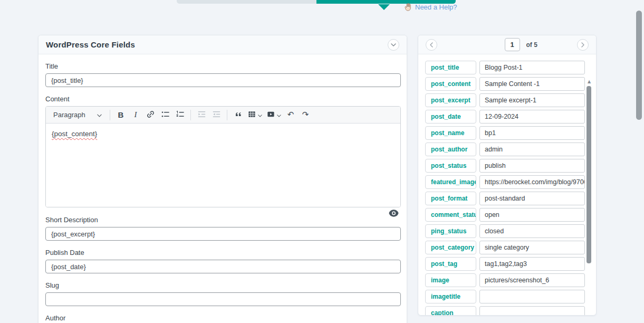  Describe the element at coordinates (223, 299) in the screenshot. I see `slug-input` at that location.